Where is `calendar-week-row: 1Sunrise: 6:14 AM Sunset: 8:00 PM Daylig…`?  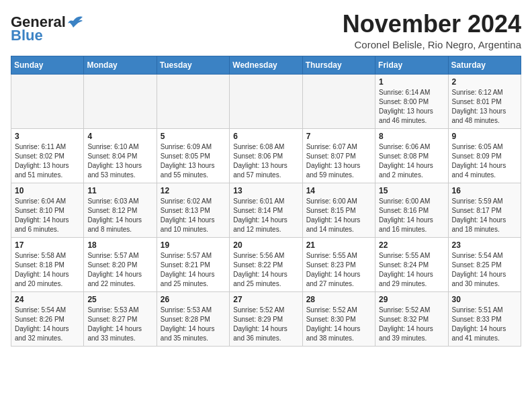 calendar-week-row: 1Sunrise: 6:14 AM Sunset: 8:00 PM Daylig… is located at coordinates (266, 101).